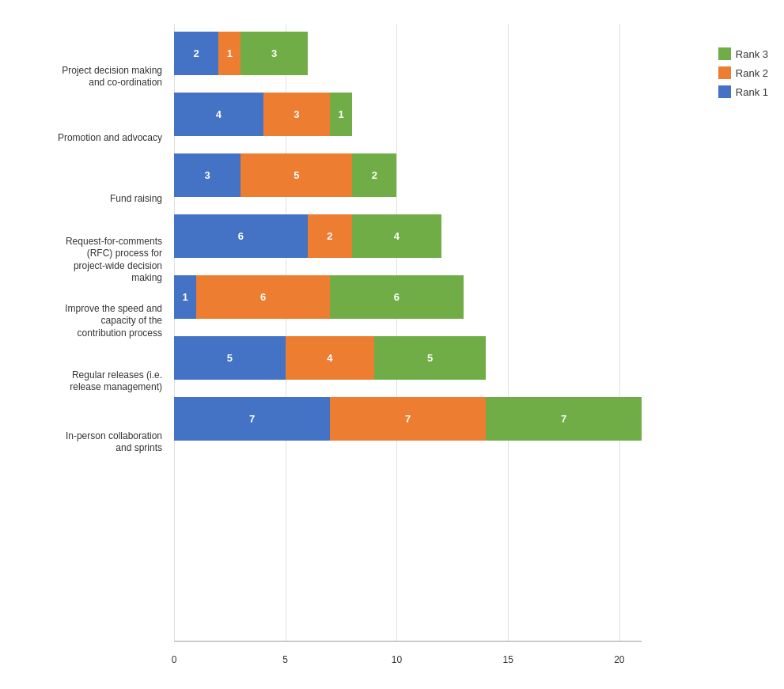 Image resolution: width=784 pixels, height=689 pixels. I want to click on bar-segment-rank1: 5, so click(229, 358).